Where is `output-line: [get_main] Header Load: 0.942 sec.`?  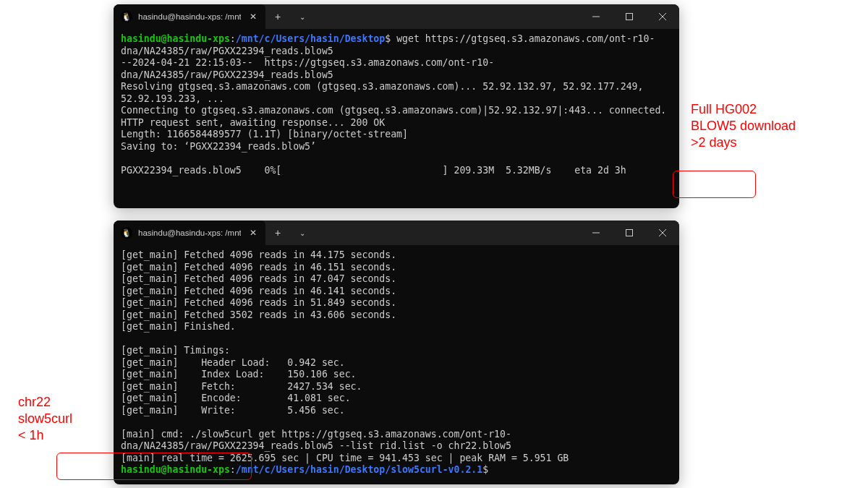
output-line: [get_main] Header Load: 0.942 sec. is located at coordinates (233, 363).